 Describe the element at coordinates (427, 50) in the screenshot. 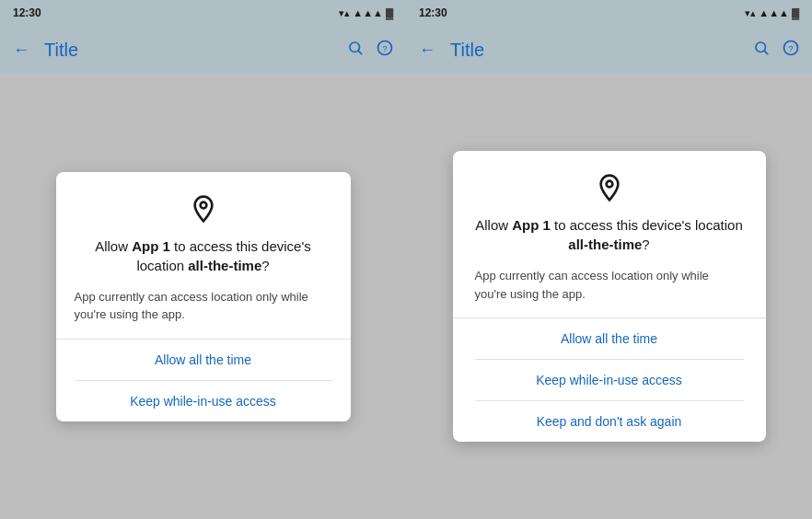

I see `back-button-right: ←` at that location.